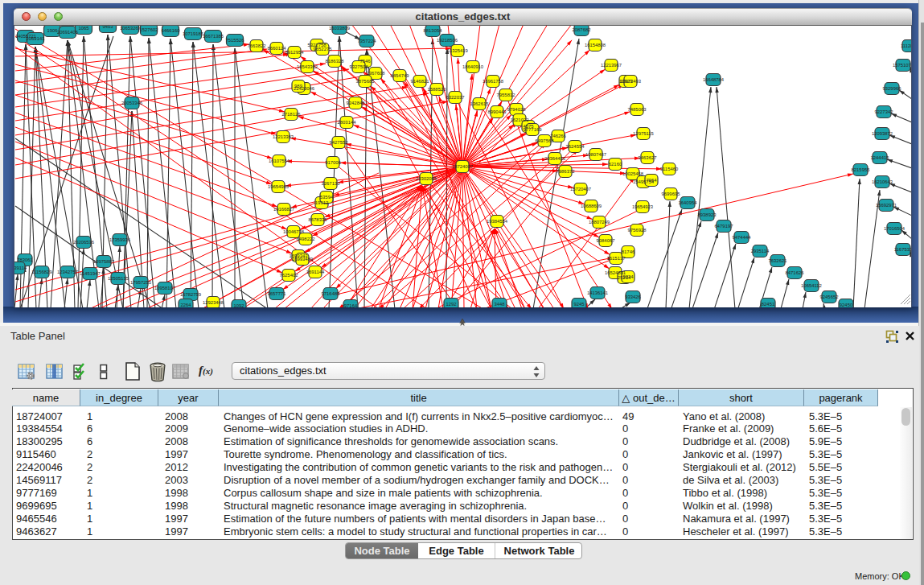 This screenshot has height=585, width=924. Describe the element at coordinates (498, 112) in the screenshot. I see `svg-text: 8990443` at that location.